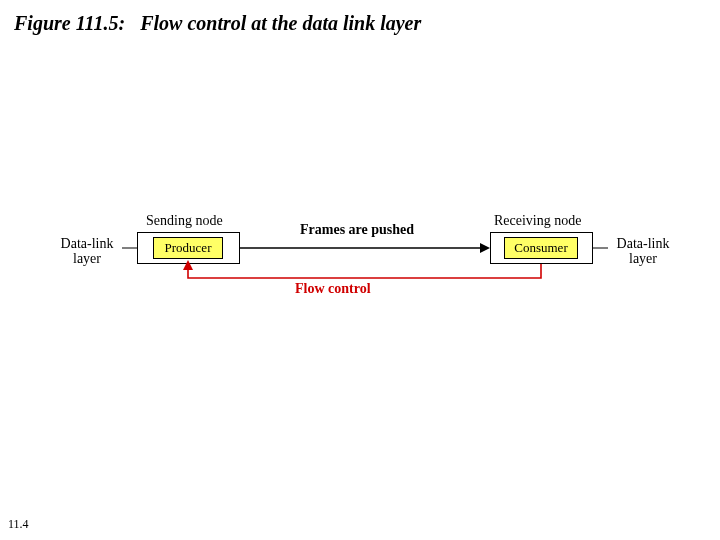 This screenshot has height=540, width=720. What do you see at coordinates (18, 524) in the screenshot?
I see `slide-number: 11.4` at bounding box center [18, 524].